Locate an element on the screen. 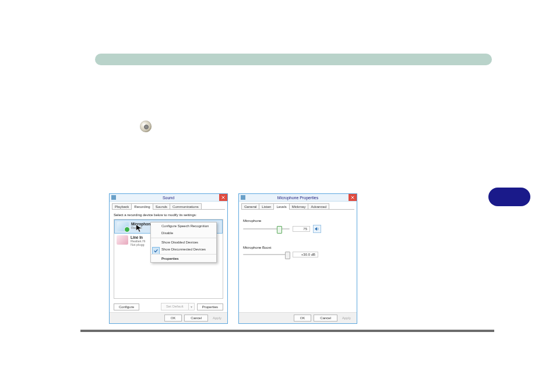  microphone-value: 75 is located at coordinates (301, 229).